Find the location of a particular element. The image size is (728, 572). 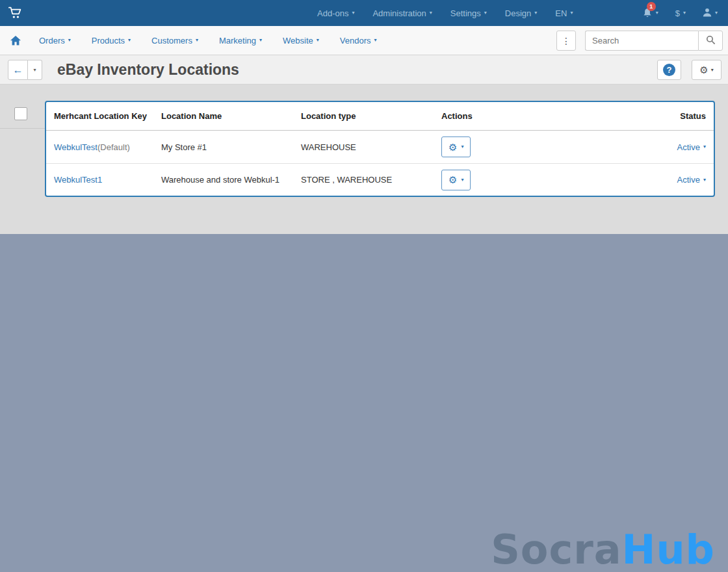

search-input is located at coordinates (642, 40).